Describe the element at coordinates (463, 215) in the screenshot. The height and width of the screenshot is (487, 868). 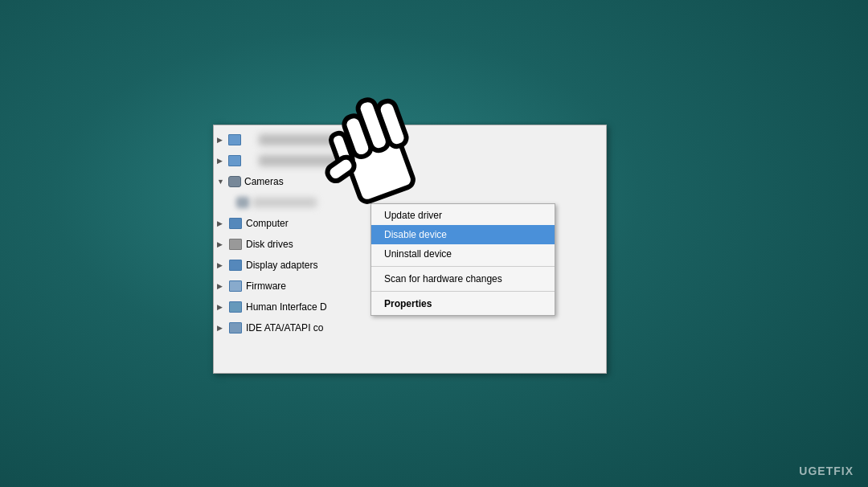
I see `menu-item-update-driver: Update driver` at that location.